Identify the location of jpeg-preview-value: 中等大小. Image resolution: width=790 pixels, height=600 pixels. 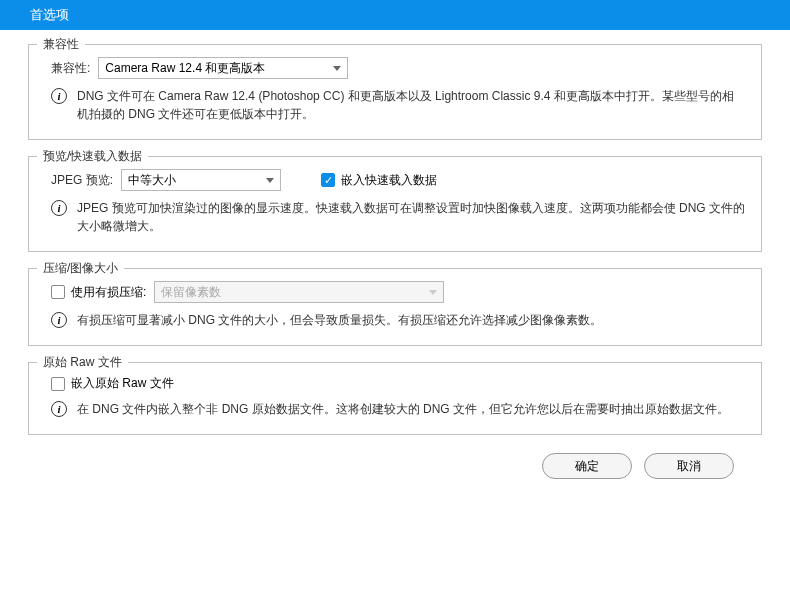
(152, 180).